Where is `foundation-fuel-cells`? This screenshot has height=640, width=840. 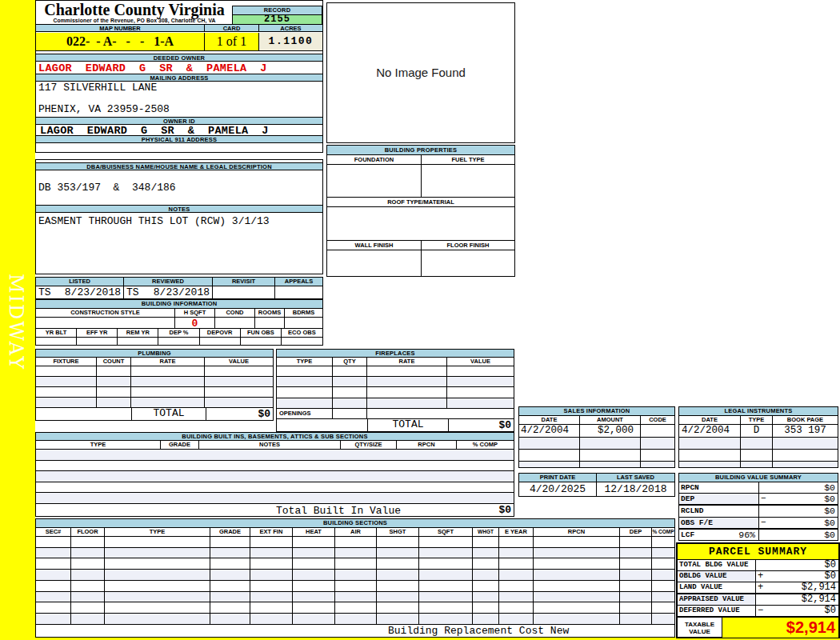
foundation-fuel-cells is located at coordinates (421, 181).